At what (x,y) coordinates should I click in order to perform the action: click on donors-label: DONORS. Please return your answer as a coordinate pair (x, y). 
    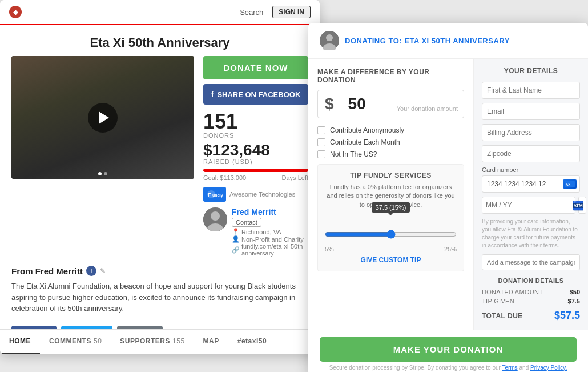
    Looking at the image, I should click on (256, 135).